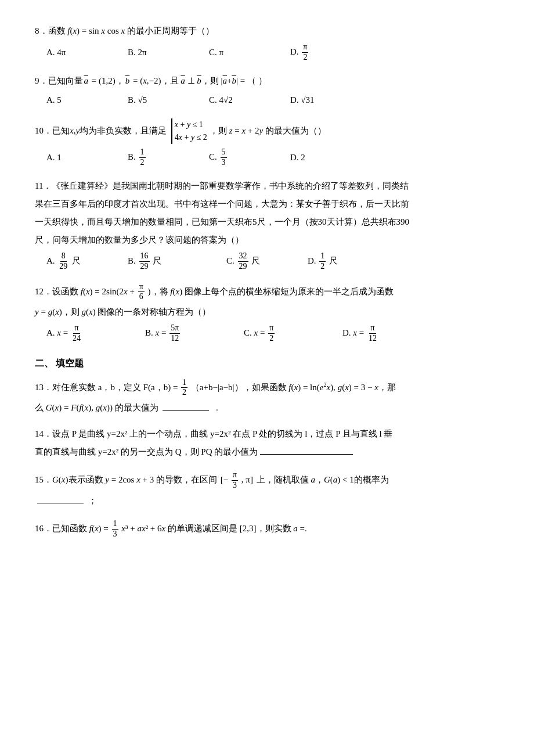  Describe the element at coordinates (267, 452) in the screenshot. I see `q14-text2: 直的直线与曲线 y=2x² 的另一交点为 Q，则 PQ 的最小值为` at that location.